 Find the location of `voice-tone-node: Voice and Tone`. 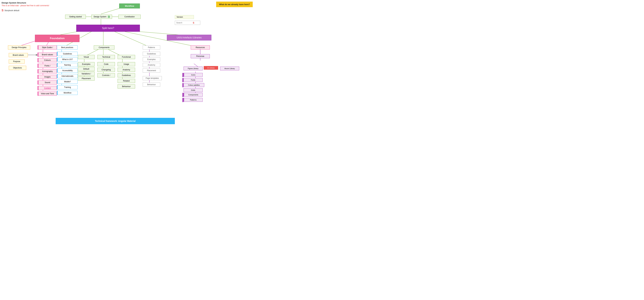

voice-tone-node: Voice and Tone is located at coordinates (47, 94).